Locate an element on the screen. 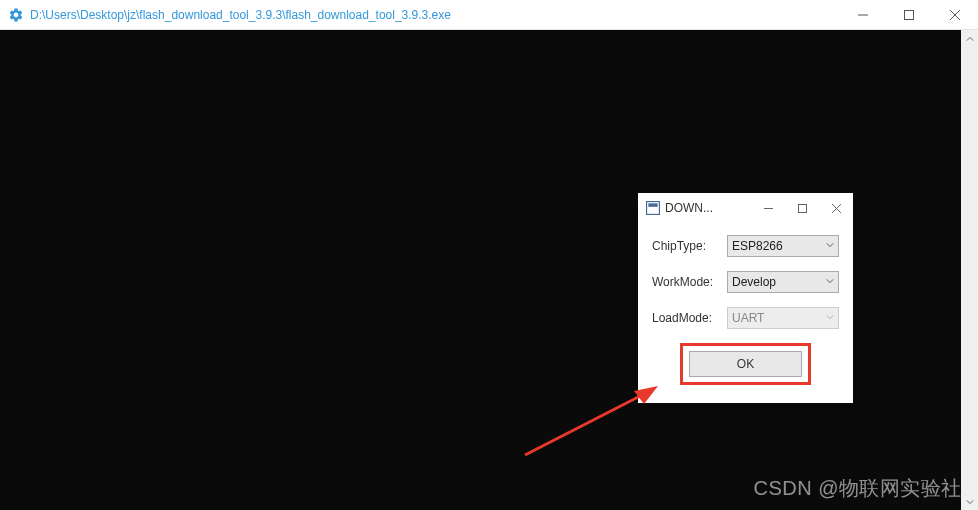 This screenshot has height=510, width=978. chiptype-value: ESP8266 is located at coordinates (758, 246).